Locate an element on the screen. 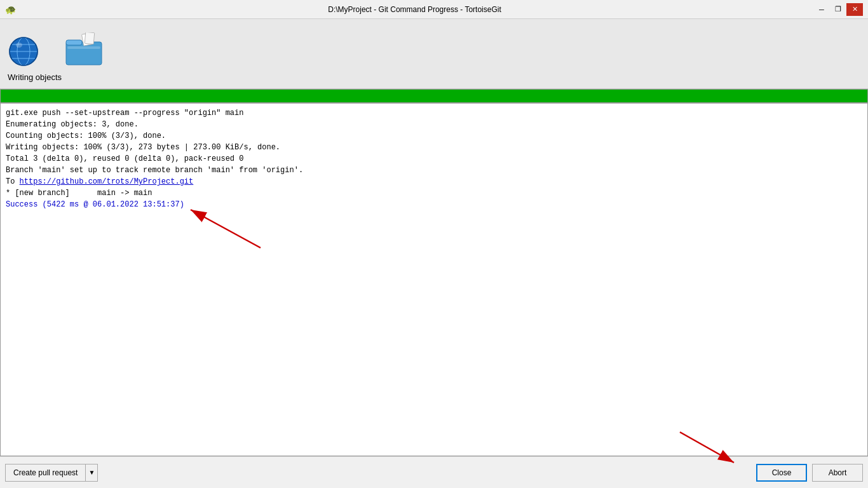 This screenshot has width=868, height=488. log-line: Branch 'main' set up to track remote bra… is located at coordinates (434, 170).